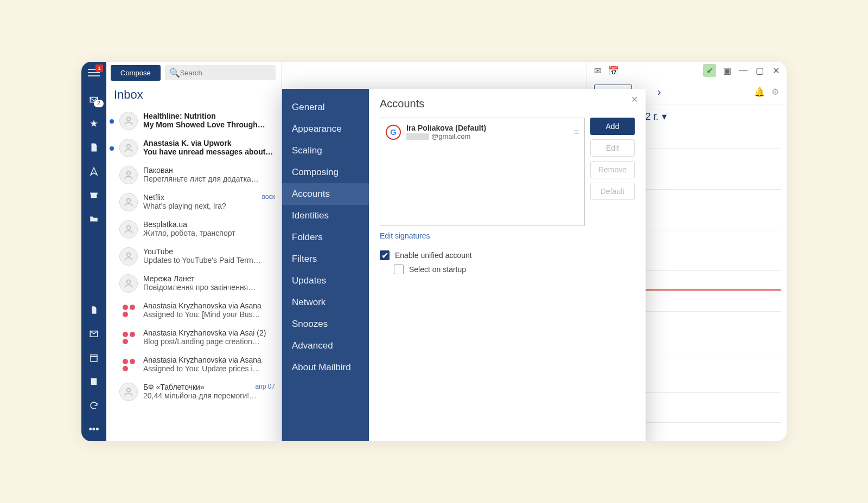  Describe the element at coordinates (326, 151) in the screenshot. I see `settings-nav-scaling: Scaling` at that location.